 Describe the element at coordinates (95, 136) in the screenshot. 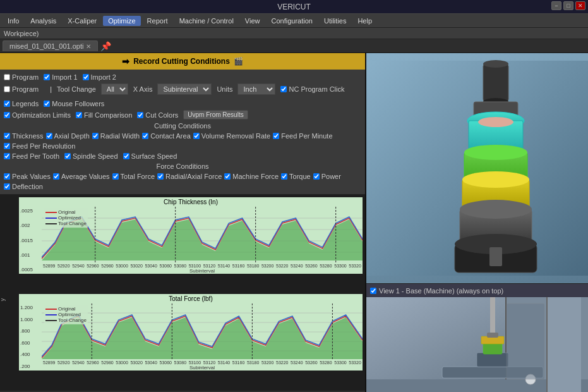

I see `radial-width-checkbox` at that location.